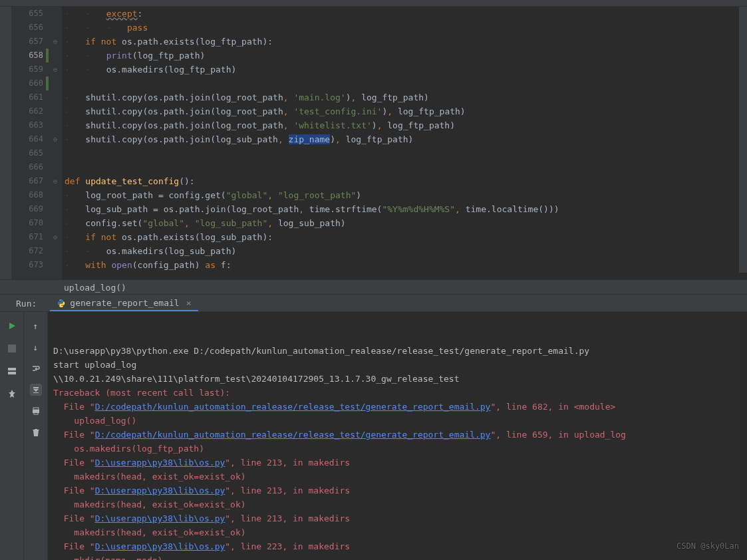 The image size is (747, 560). I want to click on line-number: 671, so click(28, 237).